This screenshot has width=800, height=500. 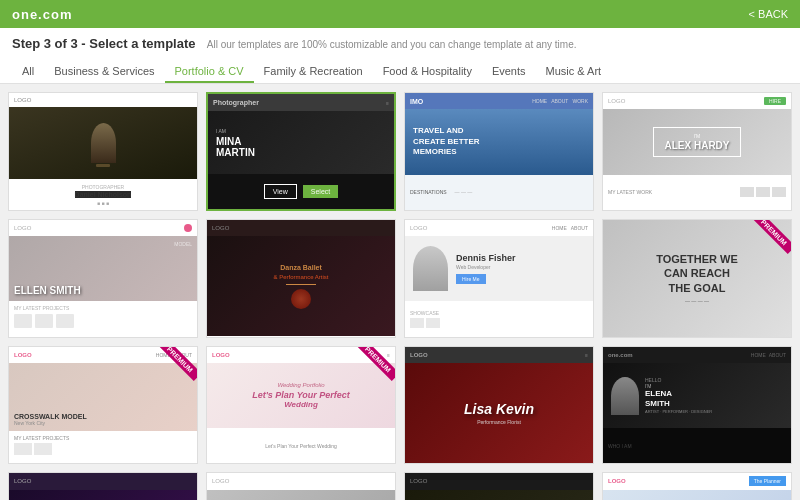 What do you see at coordinates (499, 152) in the screenshot?
I see `template-card-travel: IMO HOME ABOUT WORK TRAVEL ANDCREATE BET…` at bounding box center [499, 152].